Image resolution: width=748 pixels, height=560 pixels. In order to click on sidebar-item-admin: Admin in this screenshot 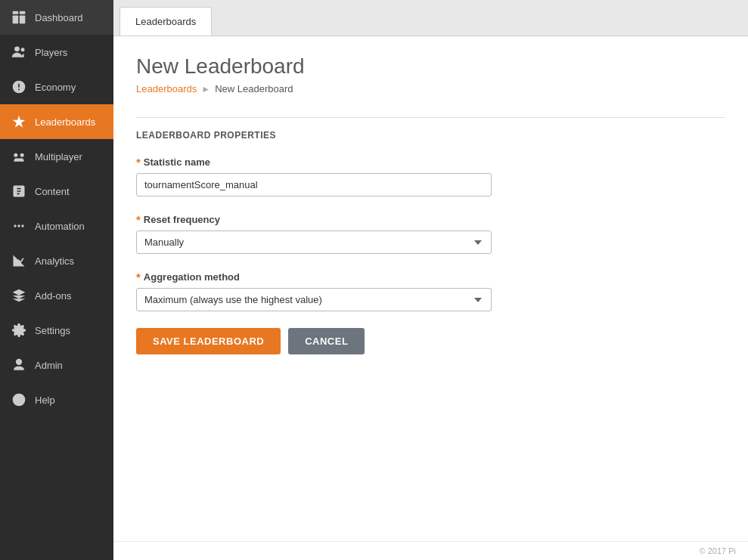, I will do `click(57, 365)`.